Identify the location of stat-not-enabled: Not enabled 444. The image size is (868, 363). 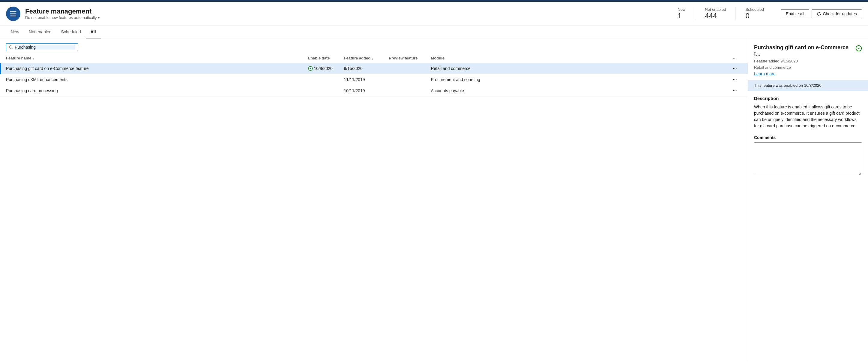
(715, 13).